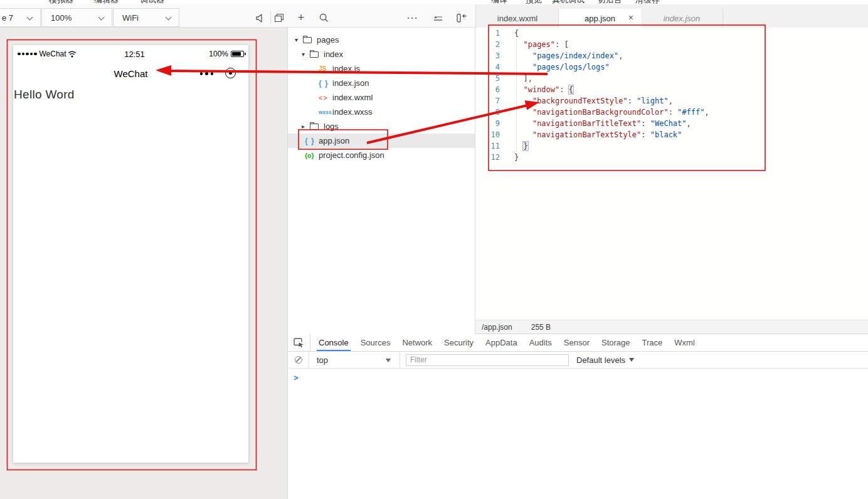 This screenshot has height=499, width=868. Describe the element at coordinates (355, 360) in the screenshot. I see `context-select: top` at that location.